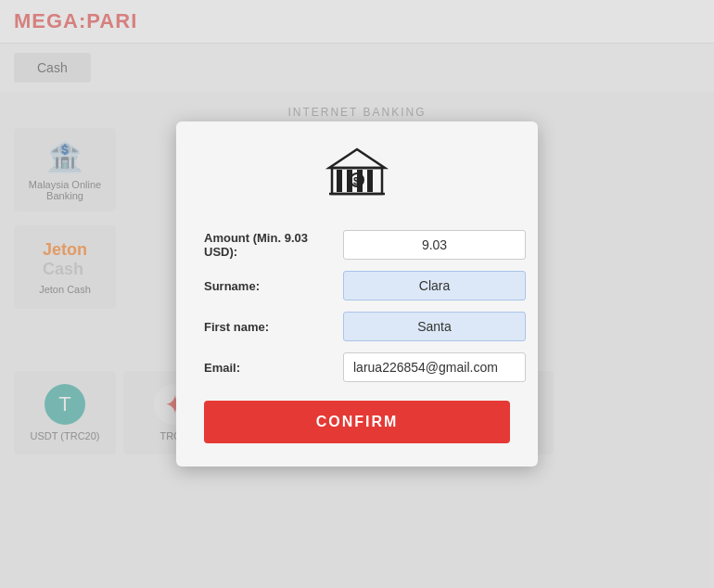 The width and height of the screenshot is (714, 588). Describe the element at coordinates (434, 367) in the screenshot. I see `email-input` at that location.